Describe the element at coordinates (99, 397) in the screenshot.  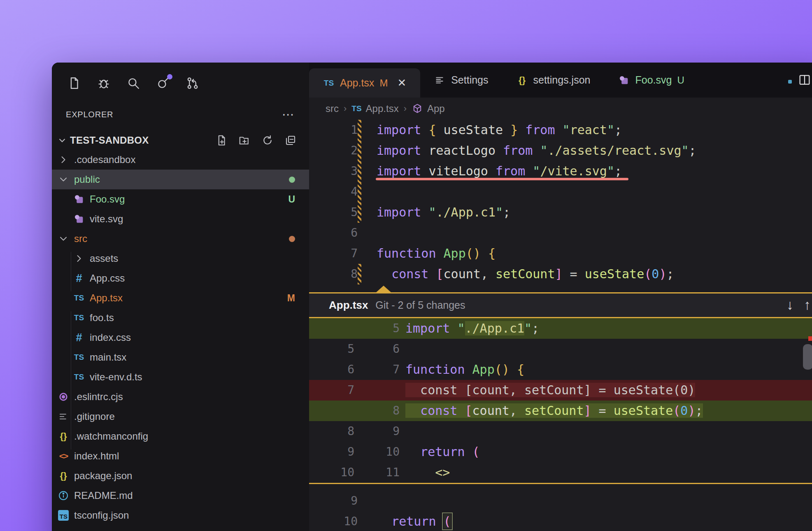
I see `file-name: .eslintrc.cjs` at that location.